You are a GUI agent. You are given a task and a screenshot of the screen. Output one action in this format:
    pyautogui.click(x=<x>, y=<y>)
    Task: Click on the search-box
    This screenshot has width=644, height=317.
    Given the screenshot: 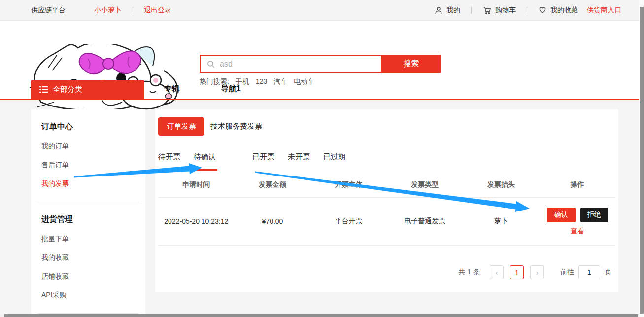 What is the action you would take?
    pyautogui.click(x=291, y=64)
    